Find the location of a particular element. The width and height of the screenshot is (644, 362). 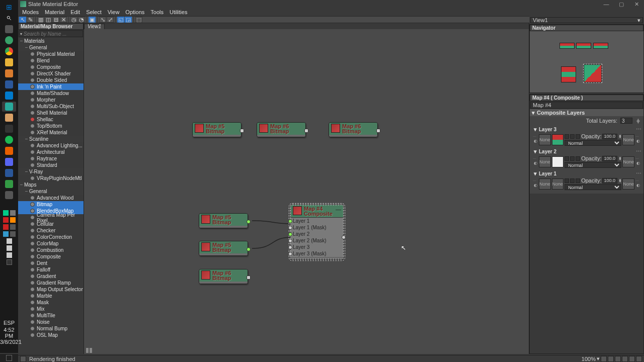

app-discord is located at coordinates (9, 162).